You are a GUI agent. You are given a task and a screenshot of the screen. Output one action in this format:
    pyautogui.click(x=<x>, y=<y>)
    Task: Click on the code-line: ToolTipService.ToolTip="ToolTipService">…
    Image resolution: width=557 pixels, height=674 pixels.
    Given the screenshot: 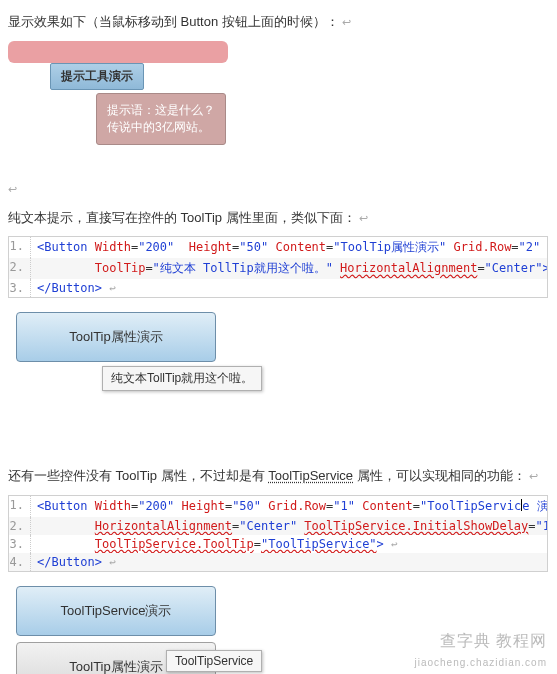 What is the action you would take?
    pyautogui.click(x=289, y=544)
    